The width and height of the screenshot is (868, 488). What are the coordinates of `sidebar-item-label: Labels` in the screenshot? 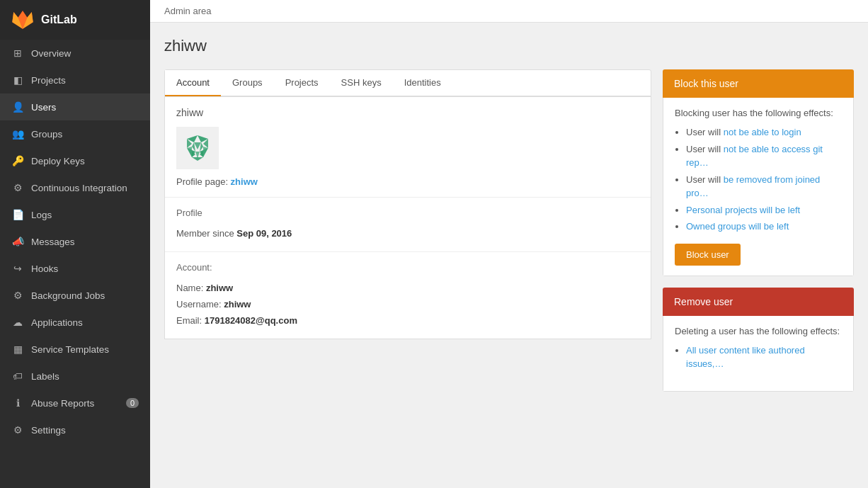 It's located at (45, 377).